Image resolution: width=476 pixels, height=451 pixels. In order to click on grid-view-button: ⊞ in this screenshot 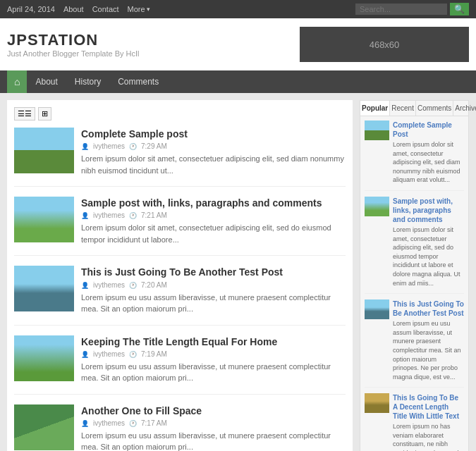, I will do `click(45, 114)`.